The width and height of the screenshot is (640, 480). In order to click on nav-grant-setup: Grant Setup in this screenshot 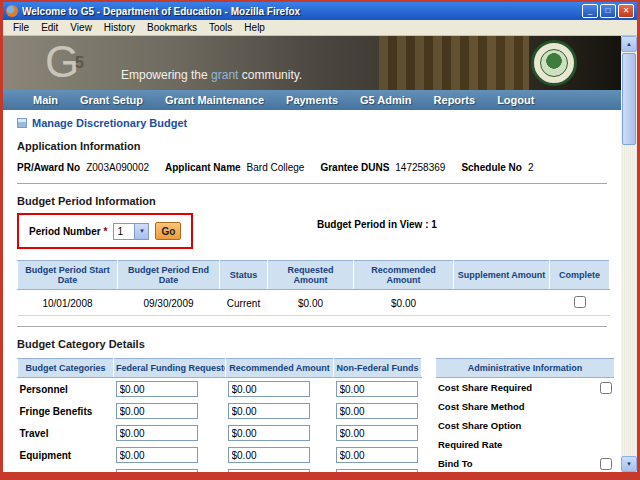, I will do `click(112, 100)`.